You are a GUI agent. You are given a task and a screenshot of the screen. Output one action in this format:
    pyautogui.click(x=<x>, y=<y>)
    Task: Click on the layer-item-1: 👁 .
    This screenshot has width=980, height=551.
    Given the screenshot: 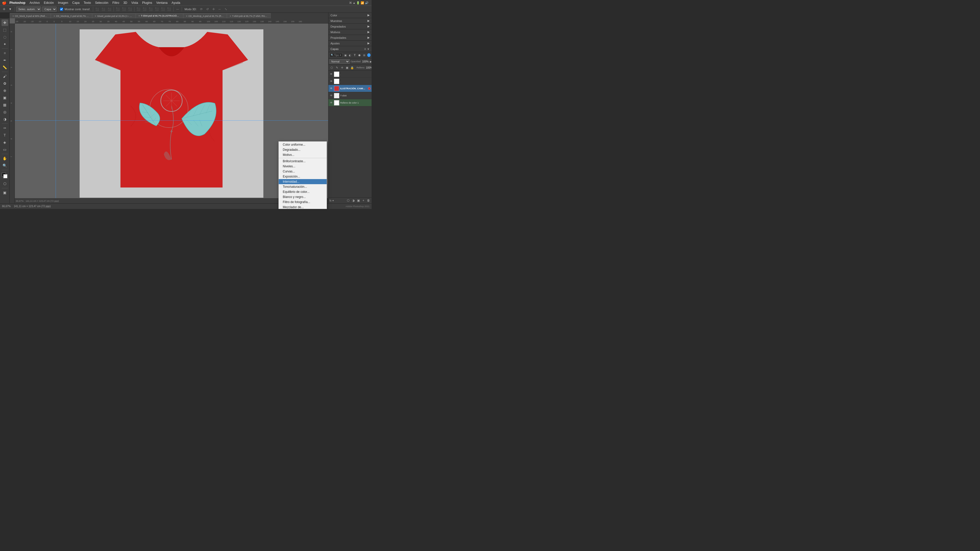 What is the action you would take?
    pyautogui.click(x=350, y=75)
    